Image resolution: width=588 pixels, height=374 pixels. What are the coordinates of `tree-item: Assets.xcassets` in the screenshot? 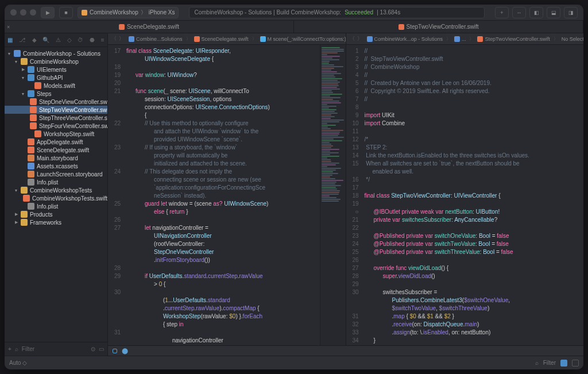 It's located at (56, 166).